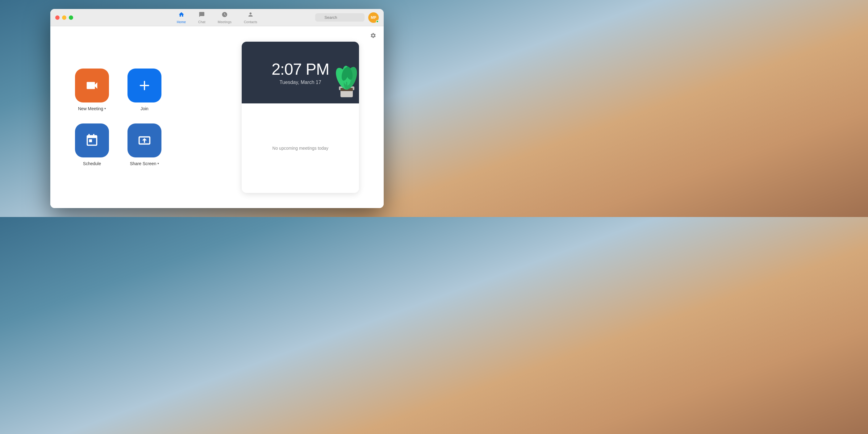 Image resolution: width=868 pixels, height=434 pixels. What do you see at coordinates (71, 18) in the screenshot?
I see `maximize-button` at bounding box center [71, 18].